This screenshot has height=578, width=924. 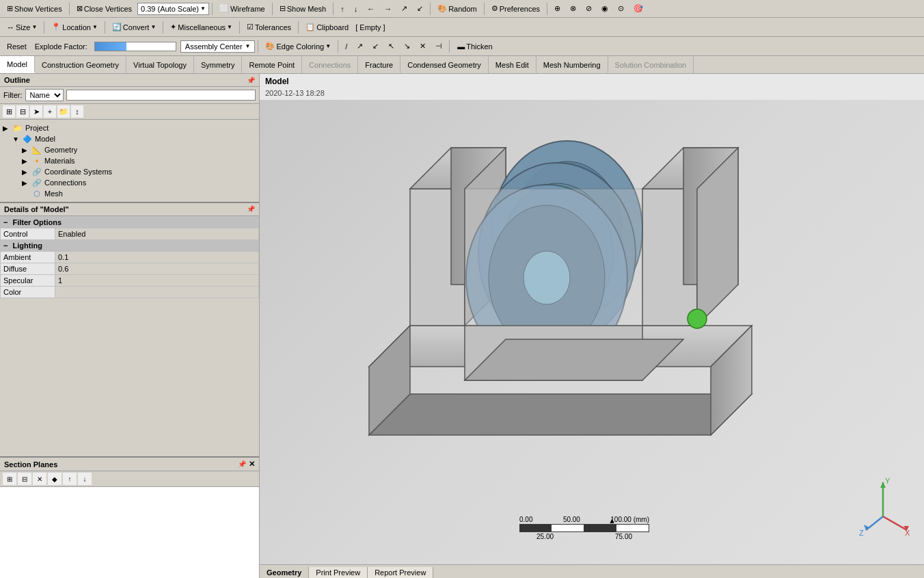 What do you see at coordinates (18, 128) in the screenshot?
I see `project-icon: 📁` at bounding box center [18, 128].